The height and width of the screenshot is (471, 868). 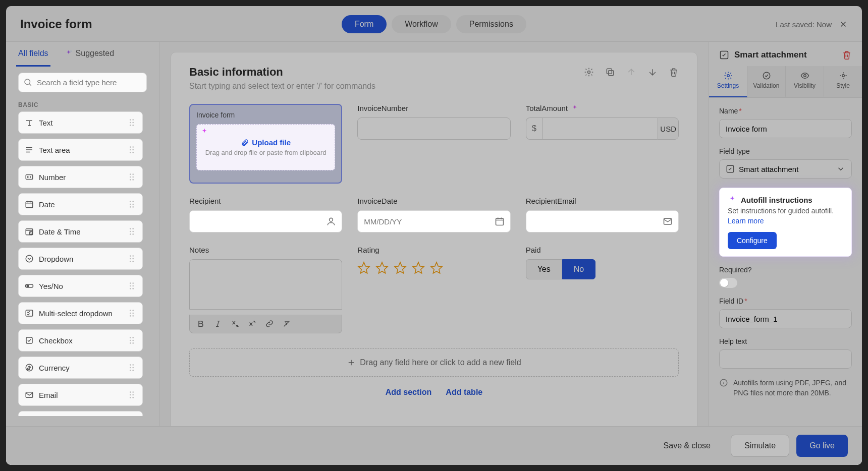 I want to click on go-live-button: Go live, so click(x=822, y=446).